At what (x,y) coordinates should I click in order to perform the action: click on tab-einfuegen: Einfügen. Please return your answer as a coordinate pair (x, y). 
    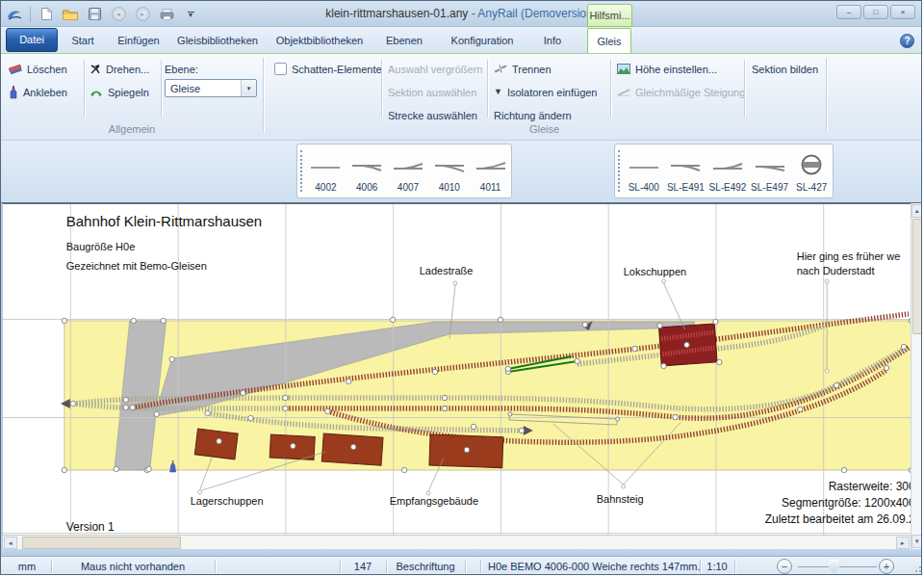
    Looking at the image, I should click on (139, 40).